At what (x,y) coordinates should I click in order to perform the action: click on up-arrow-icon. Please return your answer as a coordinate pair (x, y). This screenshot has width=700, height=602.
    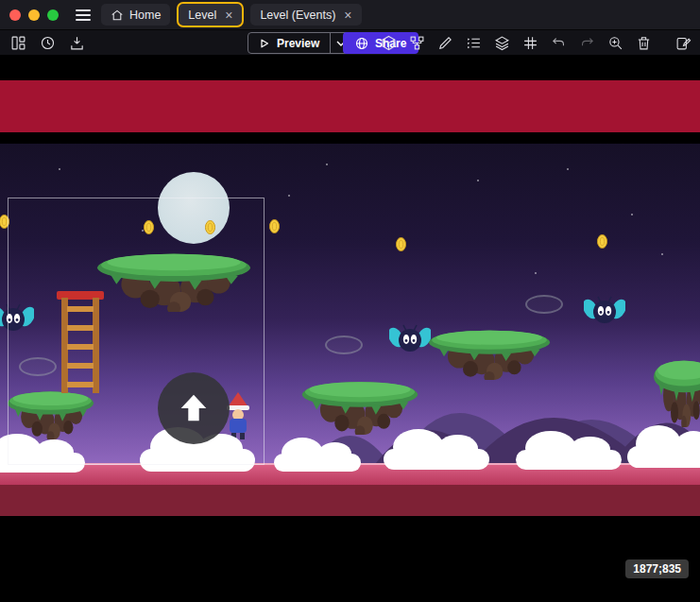
    Looking at the image, I should click on (194, 408).